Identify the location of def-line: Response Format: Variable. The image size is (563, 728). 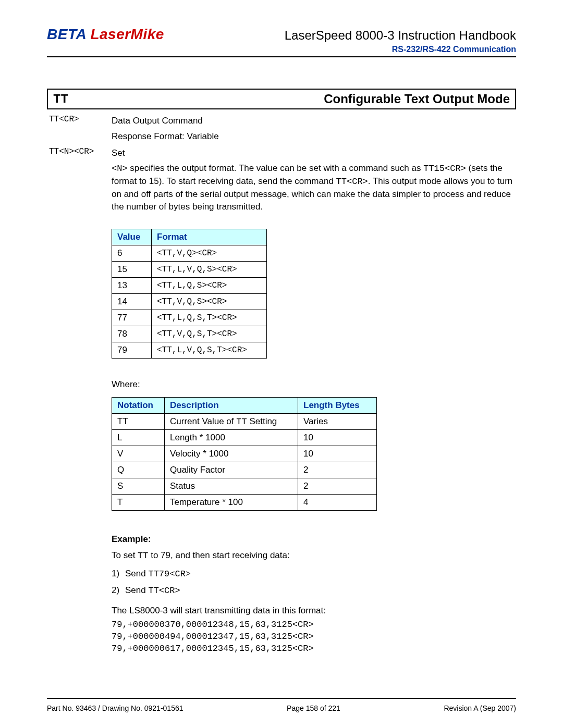
(314, 137).